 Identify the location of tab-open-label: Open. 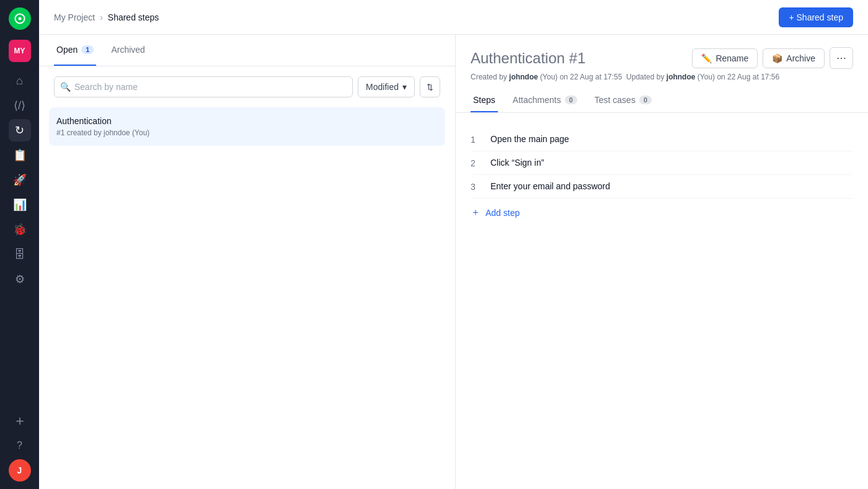
(67, 50).